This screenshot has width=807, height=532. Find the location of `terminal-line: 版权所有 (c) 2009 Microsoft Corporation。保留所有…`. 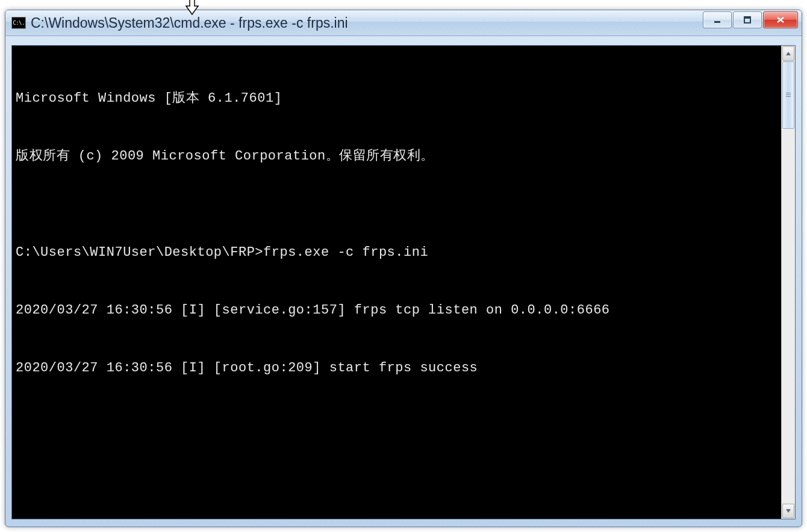

terminal-line: 版权所有 (c) 2009 Microsoft Corporation。保留所有… is located at coordinates (396, 156).